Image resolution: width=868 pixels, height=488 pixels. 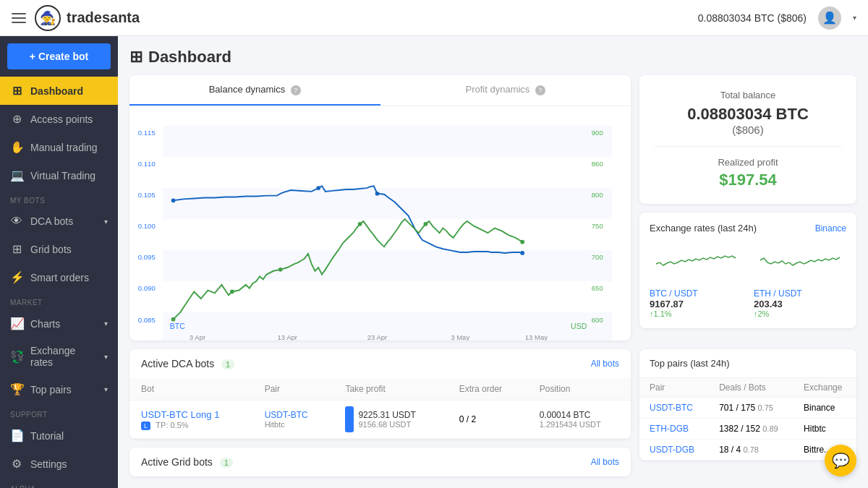 What do you see at coordinates (147, 133) in the screenshot?
I see `svg-text: 0.115` at bounding box center [147, 133].